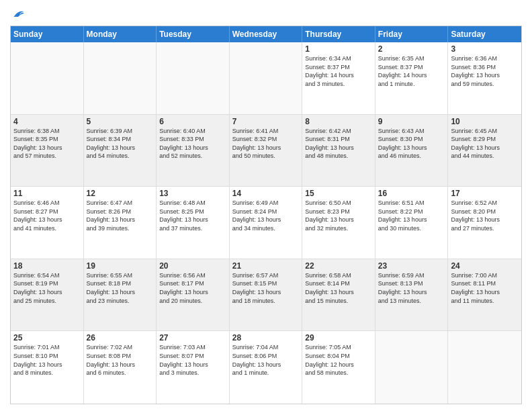 The image size is (532, 411). What do you see at coordinates (193, 216) in the screenshot?
I see `day-info: Sunrise: 6:48 AMSunset: 8:25 PMDaylight:…` at bounding box center [193, 216].